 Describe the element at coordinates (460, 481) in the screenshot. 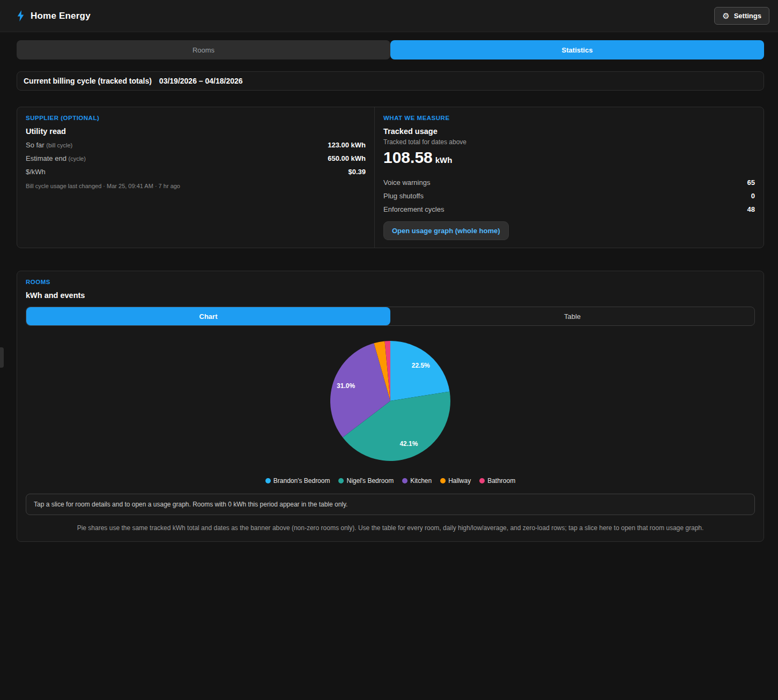

I see `legend-label: Hallway` at that location.